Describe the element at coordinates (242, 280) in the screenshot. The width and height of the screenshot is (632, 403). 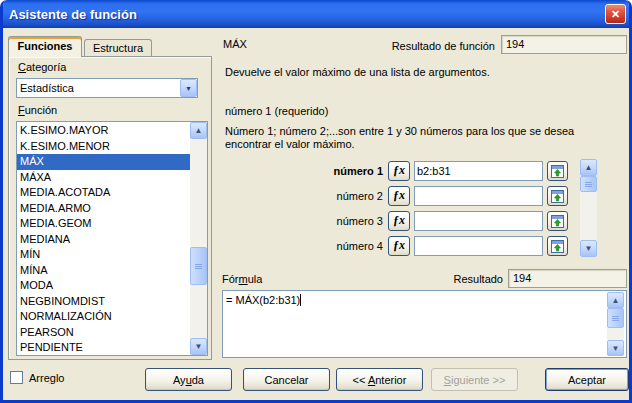
I see `formula-label: Fórmula` at that location.